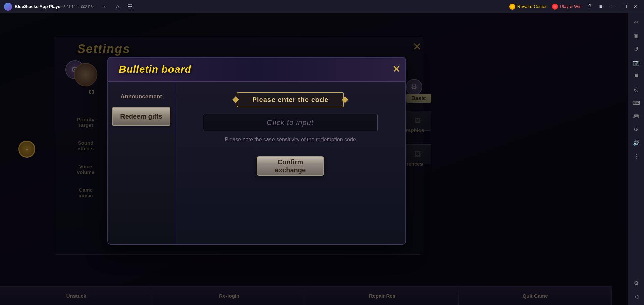  What do you see at coordinates (636, 129) in the screenshot?
I see `sidebar-rotate-icon: ⟳` at bounding box center [636, 129].